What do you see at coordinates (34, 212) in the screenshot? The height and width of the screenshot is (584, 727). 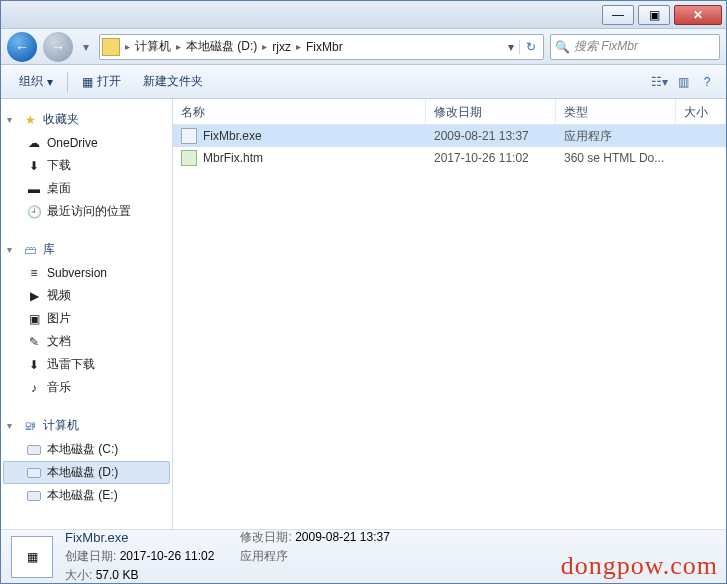 I see `recent-icon: 🕘` at bounding box center [34, 212].